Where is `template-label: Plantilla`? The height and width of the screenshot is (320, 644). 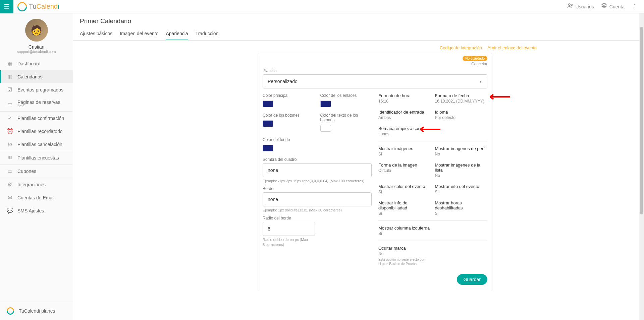
template-label: Plantilla is located at coordinates (375, 71).